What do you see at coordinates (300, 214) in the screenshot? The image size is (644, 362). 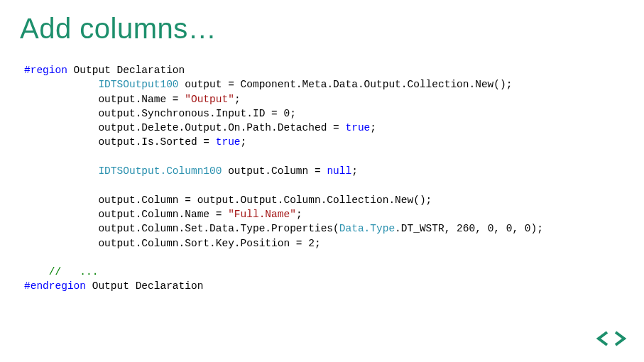 I see `l8b: ;` at bounding box center [300, 214].